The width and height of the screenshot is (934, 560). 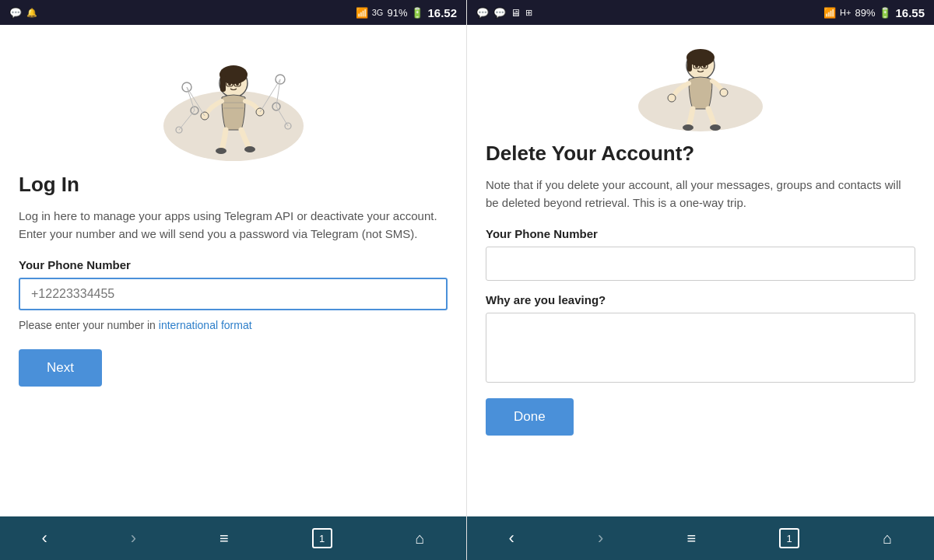 I want to click on left-phone-field-label: Your Phone Number, so click(x=234, y=264).